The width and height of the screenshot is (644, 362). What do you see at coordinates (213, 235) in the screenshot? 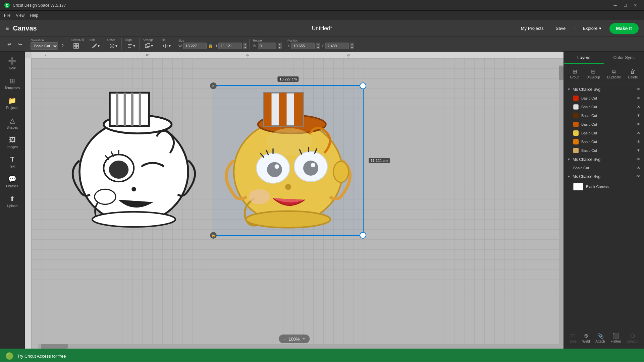
I see `lock-handle: 🔒` at bounding box center [213, 235].